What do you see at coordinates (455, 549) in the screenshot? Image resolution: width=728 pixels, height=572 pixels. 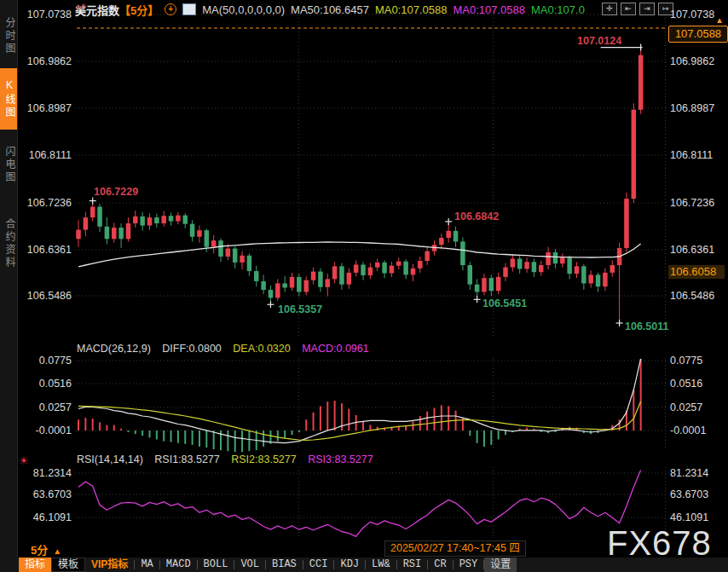 I see `time-range-label: 2025/02/27 17:40~17:45 四` at bounding box center [455, 549].